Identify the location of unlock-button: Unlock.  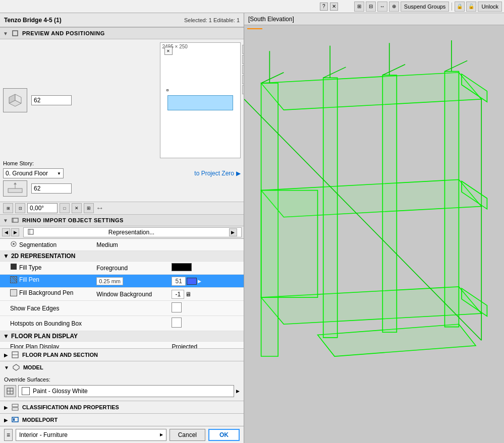
(490, 7).